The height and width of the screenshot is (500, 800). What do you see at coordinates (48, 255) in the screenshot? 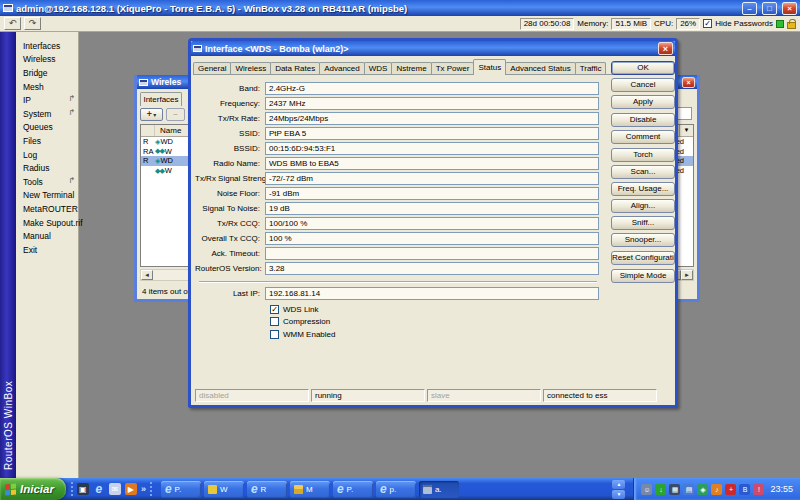
I see `sidebar-menu: InterfacesWirelessBridgeMeshIP↱System↱Qu…` at bounding box center [48, 255].